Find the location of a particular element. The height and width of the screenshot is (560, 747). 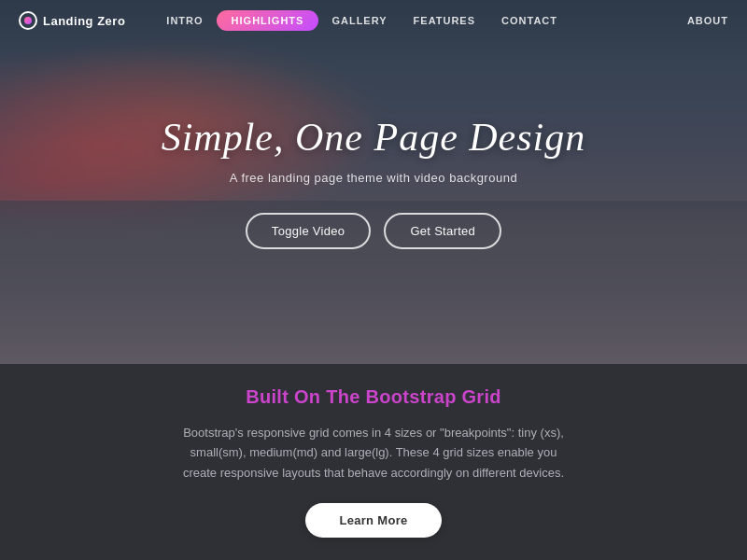

toggle-video-button: Toggle Video is located at coordinates (308, 231).